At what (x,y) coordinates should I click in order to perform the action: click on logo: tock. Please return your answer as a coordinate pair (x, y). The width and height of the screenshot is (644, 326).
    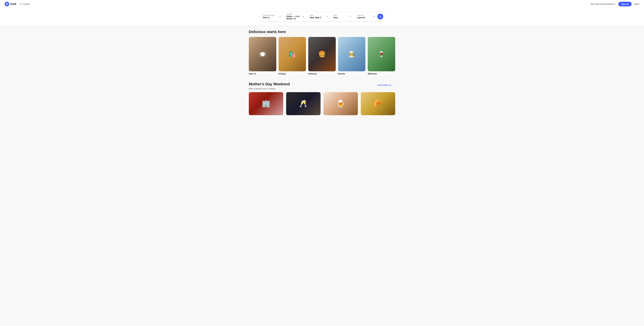
    Looking at the image, I should click on (10, 4).